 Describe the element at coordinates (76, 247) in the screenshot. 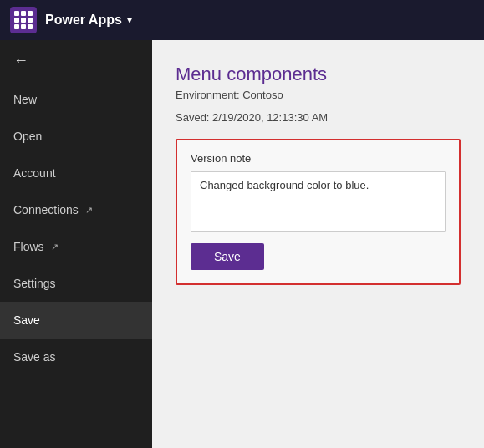

I see `sidebar-item-flows: Flows ↗` at that location.